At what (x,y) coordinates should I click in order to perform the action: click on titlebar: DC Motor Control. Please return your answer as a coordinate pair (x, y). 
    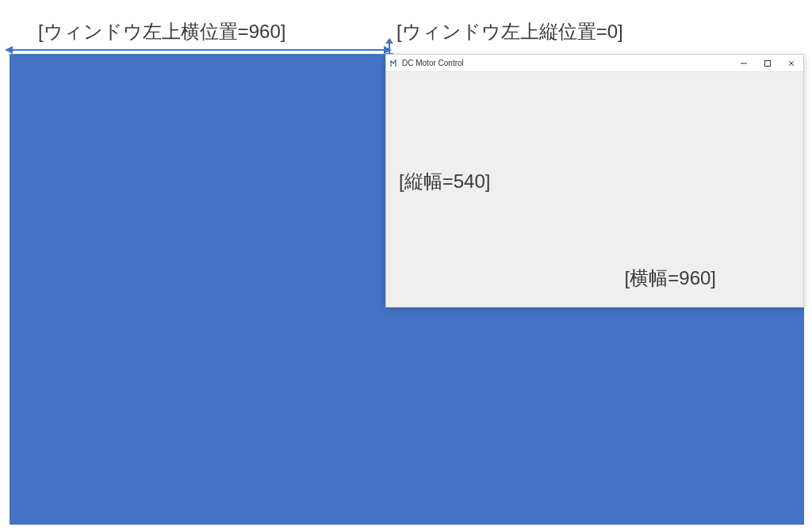
    Looking at the image, I should click on (595, 63).